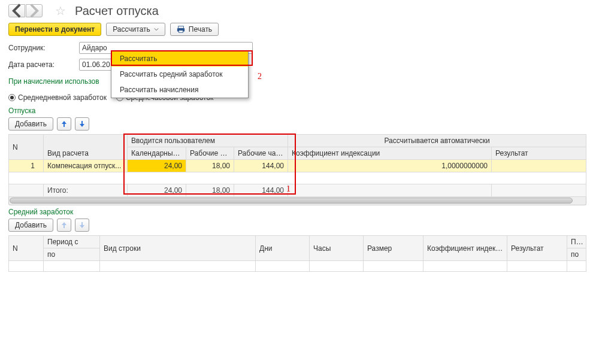  I want to click on col-calendar-days: Календарные дни, so click(157, 153).